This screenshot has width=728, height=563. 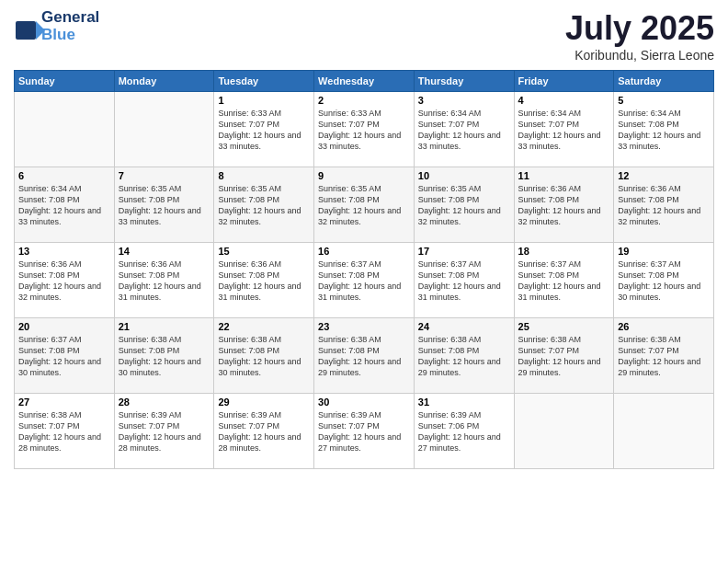 I want to click on logo-icon, so click(x=27, y=27).